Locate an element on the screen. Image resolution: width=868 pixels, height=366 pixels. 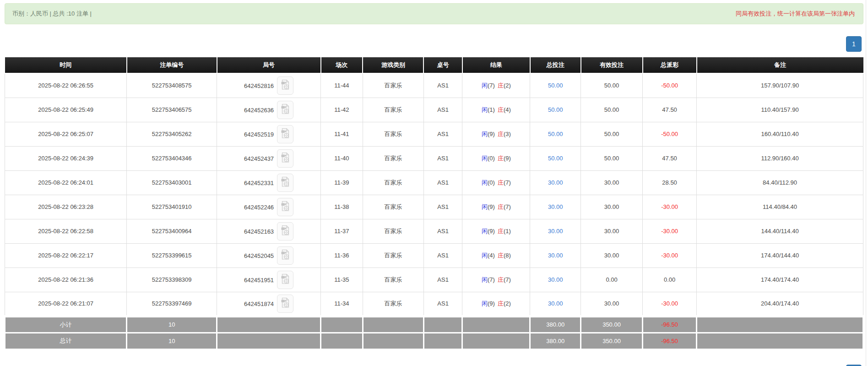
payout: 0.00 is located at coordinates (670, 279).